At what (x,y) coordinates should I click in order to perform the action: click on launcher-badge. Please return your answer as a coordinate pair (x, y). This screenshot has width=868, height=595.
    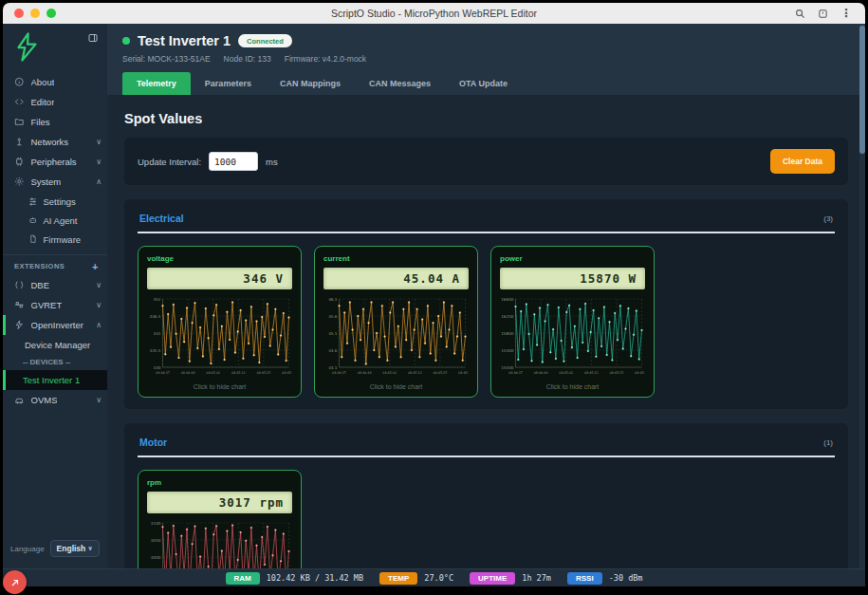
    Looking at the image, I should click on (15, 583).